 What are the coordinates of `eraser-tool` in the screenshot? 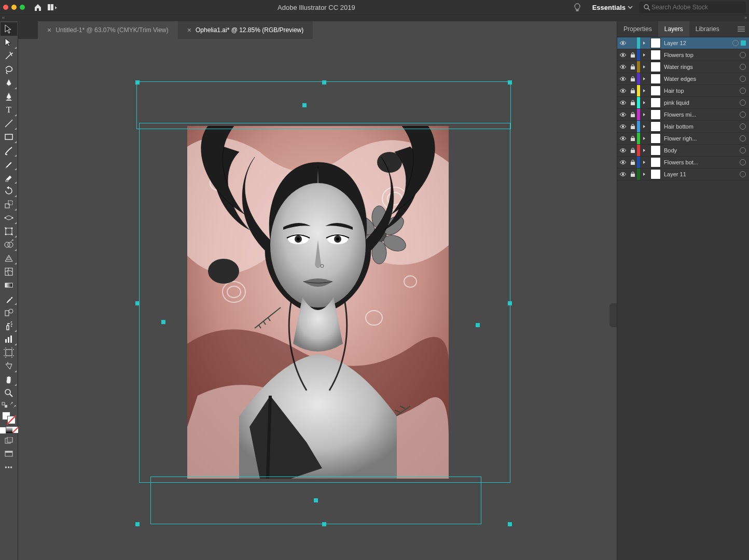 It's located at (9, 177).